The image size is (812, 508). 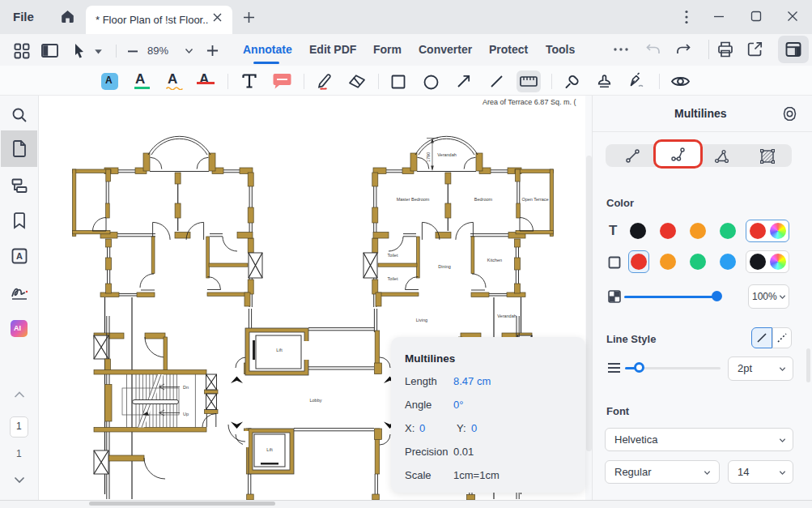 What do you see at coordinates (422, 320) in the screenshot?
I see `svg-text: Living` at bounding box center [422, 320].